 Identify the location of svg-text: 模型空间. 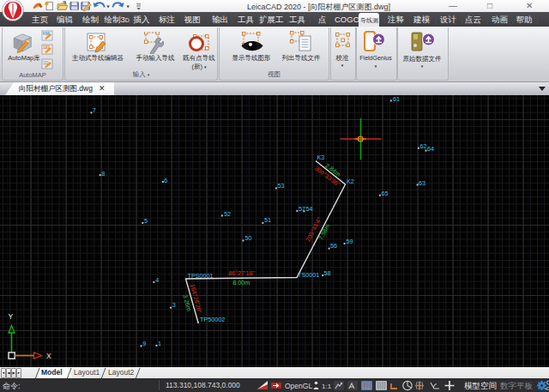
(480, 386).